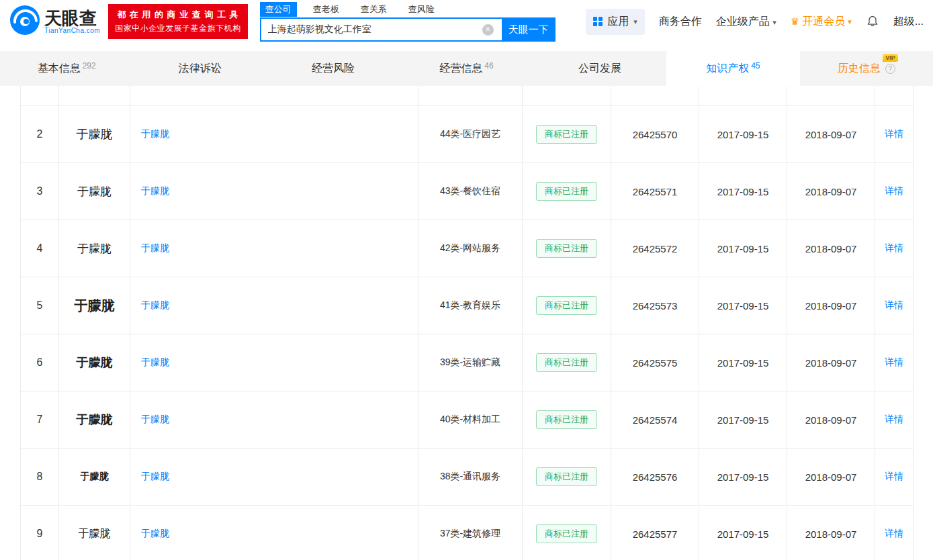 Image resolution: width=933 pixels, height=560 pixels. What do you see at coordinates (381, 30) in the screenshot?
I see `search-input` at bounding box center [381, 30].